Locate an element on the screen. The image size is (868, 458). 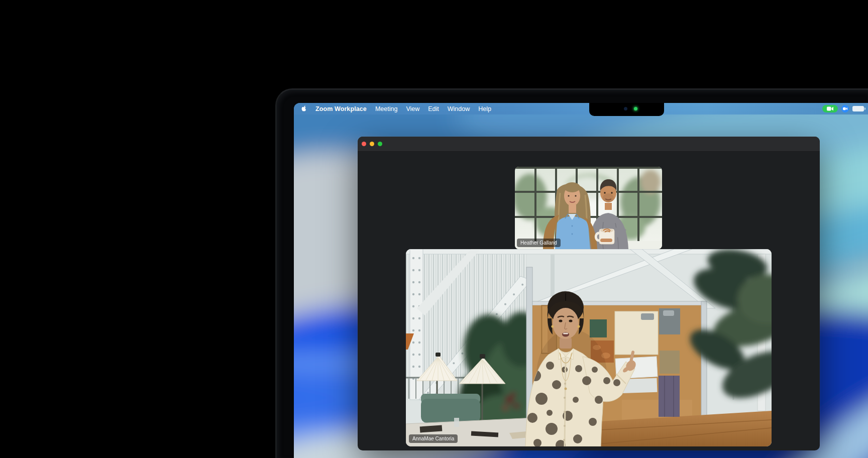
menu-item-meeting: Meeting is located at coordinates (386, 109).